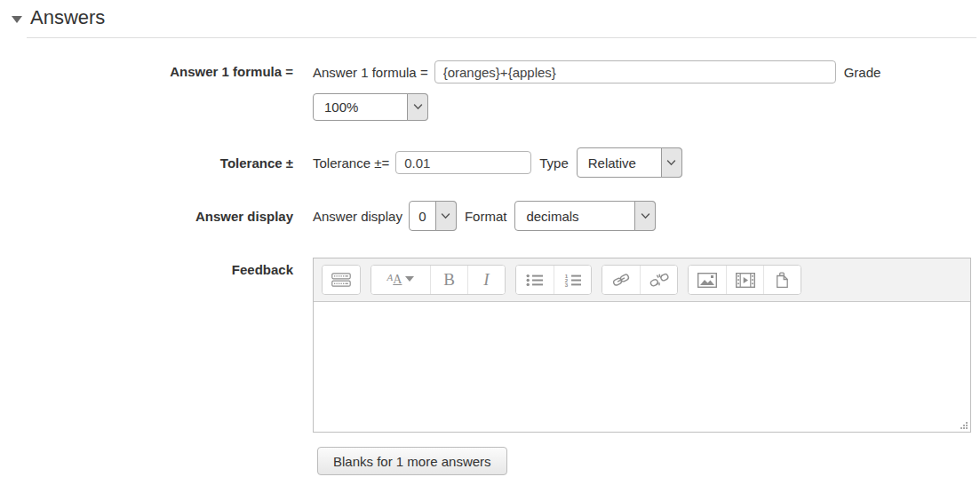 This screenshot has width=980, height=477. What do you see at coordinates (554, 280) in the screenshot?
I see `toolbar-group-lists: 1 2 3` at bounding box center [554, 280].